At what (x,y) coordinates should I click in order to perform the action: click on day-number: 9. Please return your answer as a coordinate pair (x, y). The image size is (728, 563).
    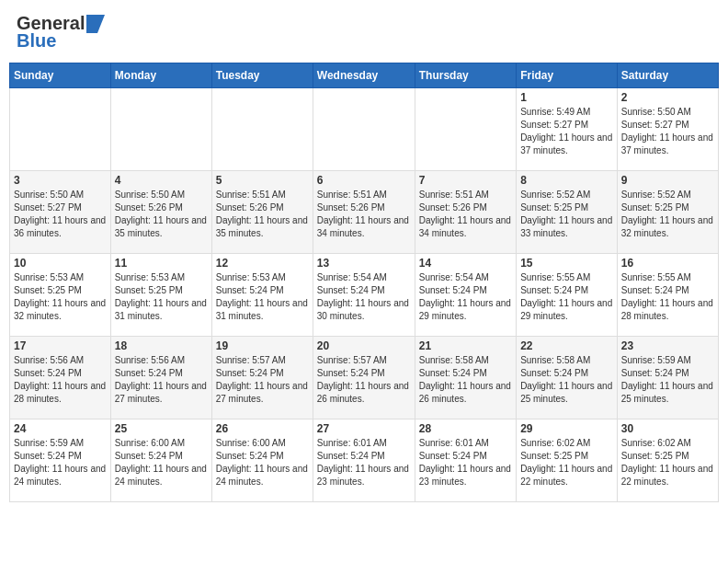
    Looking at the image, I should click on (667, 180).